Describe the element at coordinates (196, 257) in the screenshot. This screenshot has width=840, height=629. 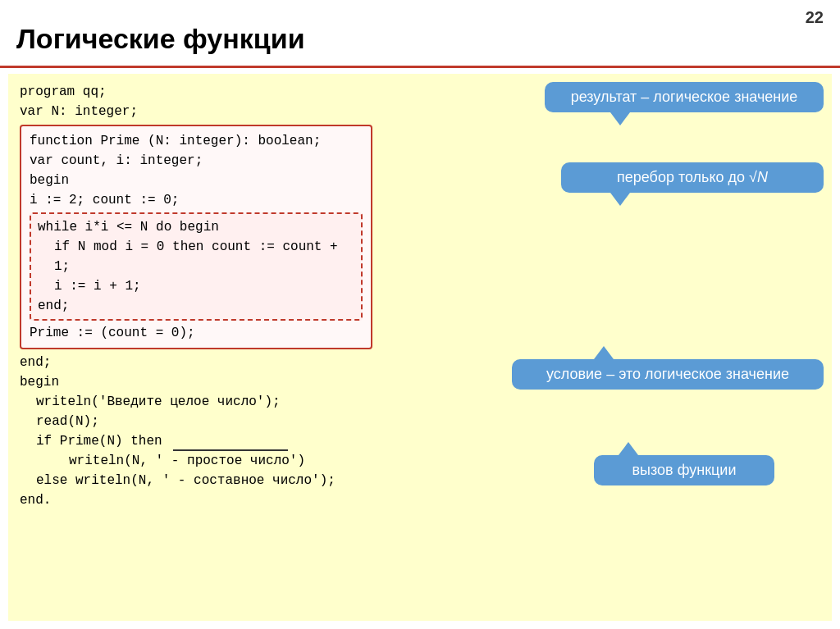
I see `while-line-2: if N mod i = 0 then count := count + 1;` at that location.